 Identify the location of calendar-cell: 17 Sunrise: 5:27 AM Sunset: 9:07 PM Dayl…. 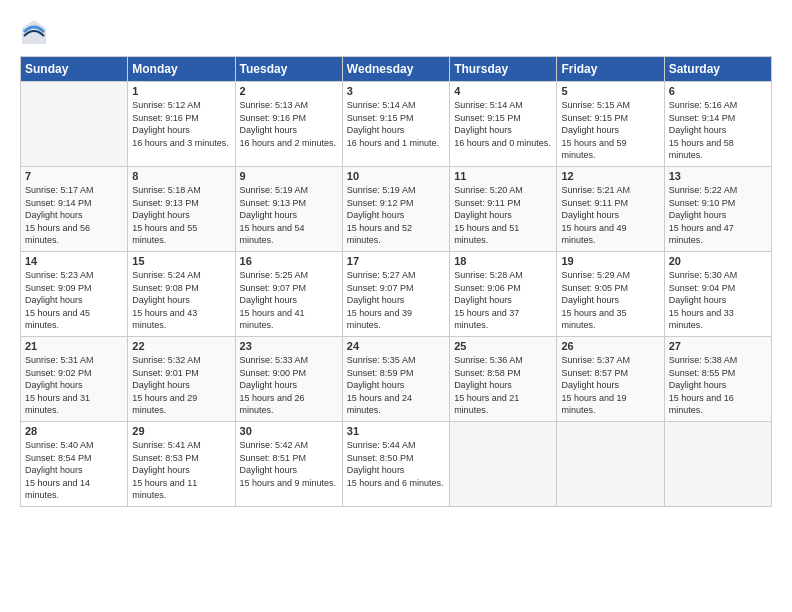
(396, 294).